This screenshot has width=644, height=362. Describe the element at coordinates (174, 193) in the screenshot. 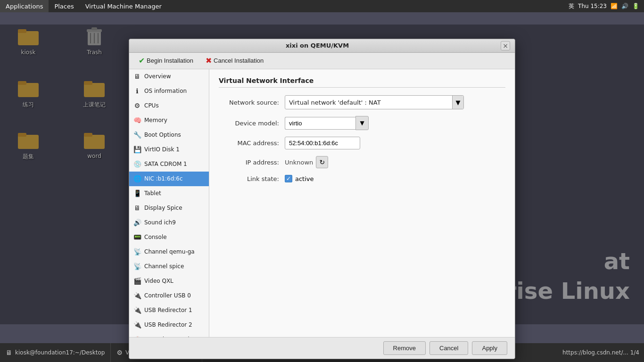

I see `sidebar-tablet-label: Tablet` at that location.